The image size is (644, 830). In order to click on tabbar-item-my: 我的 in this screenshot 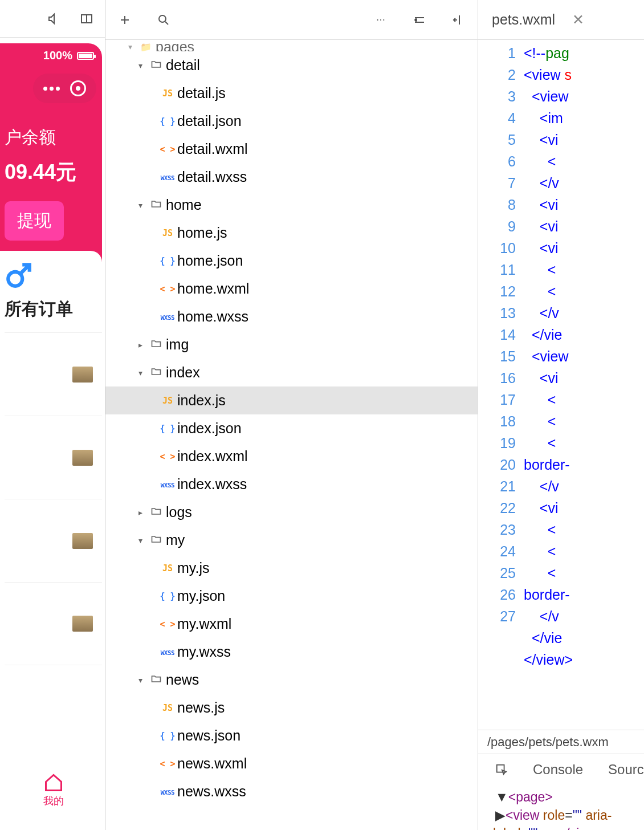, I will do `click(54, 790)`.